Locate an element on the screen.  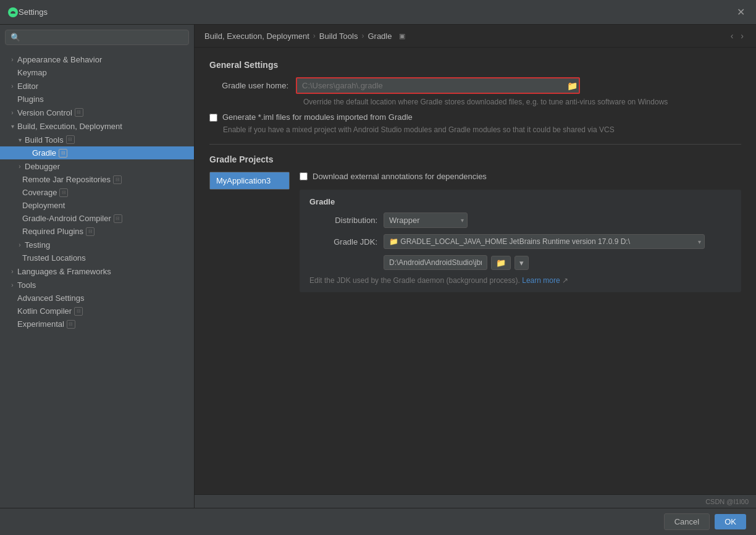
sidebar-item-advanced-settings: Advanced Settings is located at coordinates (97, 298).